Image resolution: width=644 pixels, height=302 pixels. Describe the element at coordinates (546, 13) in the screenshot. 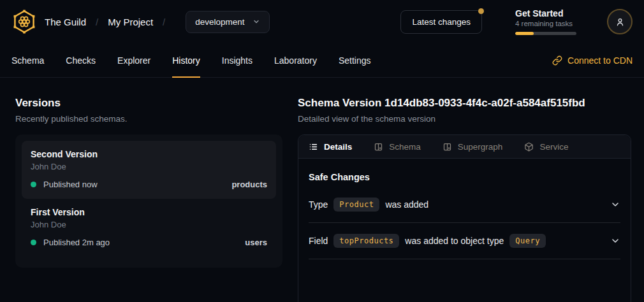

I see `get-started-title: Get Started` at that location.